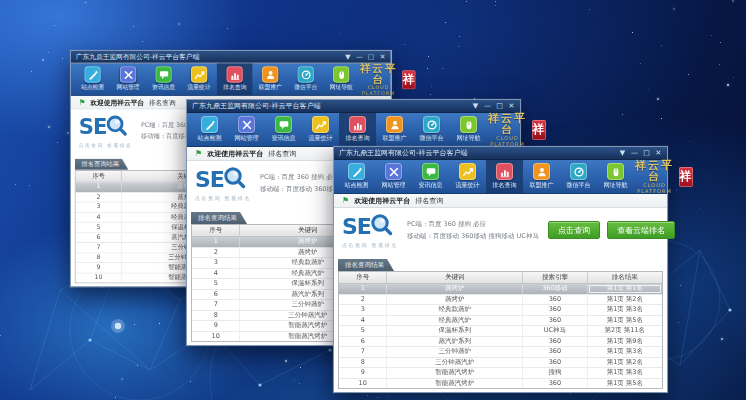 The height and width of the screenshot is (400, 746). What do you see at coordinates (363, 331) in the screenshot?
I see `cell-no: 5` at bounding box center [363, 331].